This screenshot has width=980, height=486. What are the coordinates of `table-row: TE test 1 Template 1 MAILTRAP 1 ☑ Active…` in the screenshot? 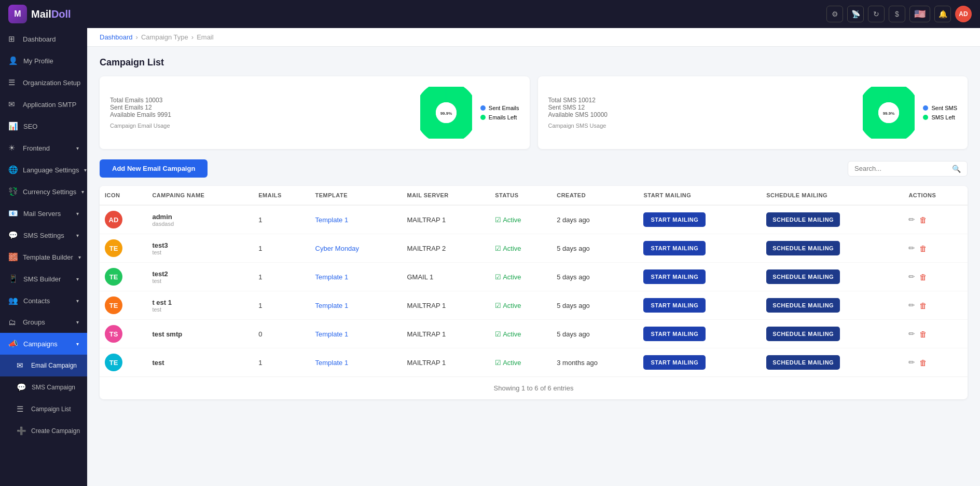 It's located at (533, 362).